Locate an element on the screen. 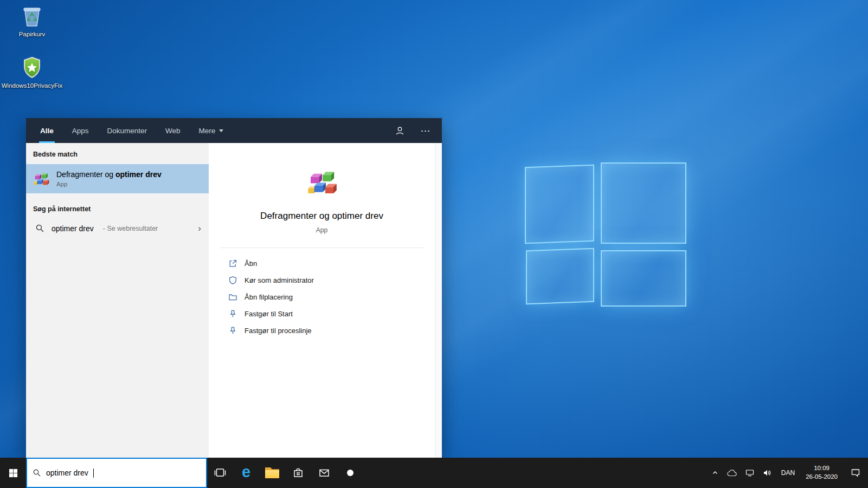  action-open: Åbn is located at coordinates (332, 263).